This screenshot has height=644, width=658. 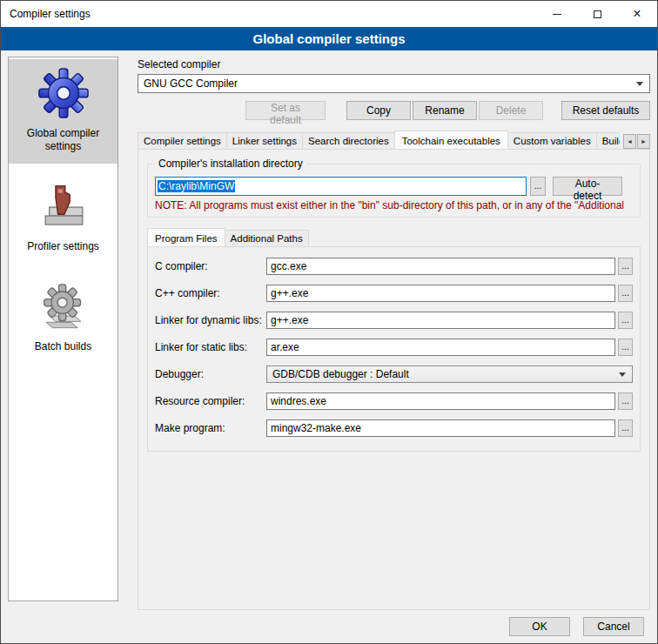 I want to click on cancel-button: Cancel, so click(x=614, y=627).